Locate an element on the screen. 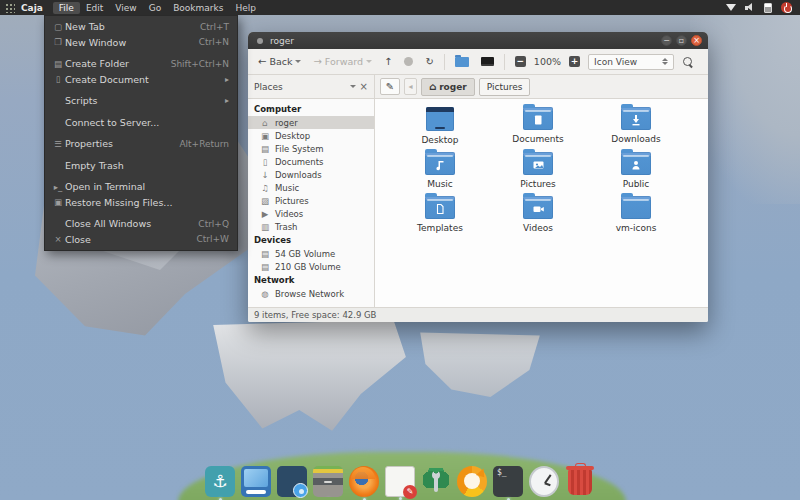 Image resolution: width=800 pixels, height=500 pixels. file-downloads: Downloads is located at coordinates (636, 126).